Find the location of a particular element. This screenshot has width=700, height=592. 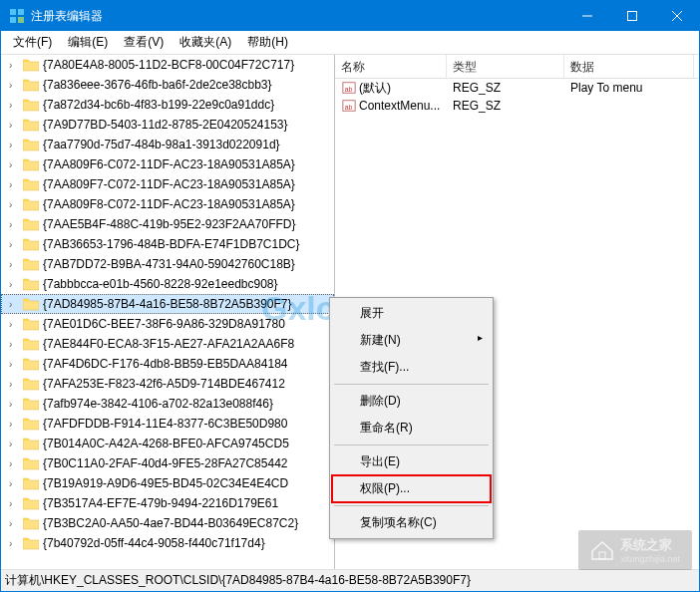

tree-item-label: {7a836eee-3676-46fb-ba6f-2de2ce38cbb3} is located at coordinates (158, 85).